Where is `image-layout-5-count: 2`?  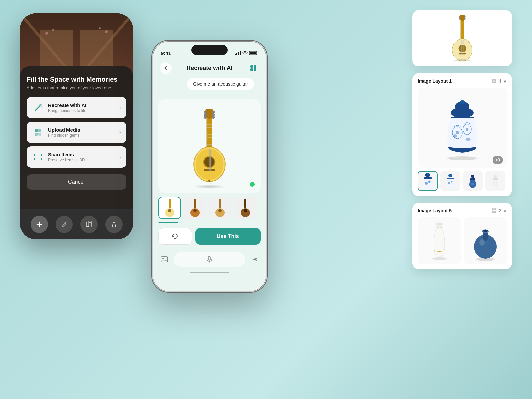 image-layout-5-count: 2 is located at coordinates (500, 211).